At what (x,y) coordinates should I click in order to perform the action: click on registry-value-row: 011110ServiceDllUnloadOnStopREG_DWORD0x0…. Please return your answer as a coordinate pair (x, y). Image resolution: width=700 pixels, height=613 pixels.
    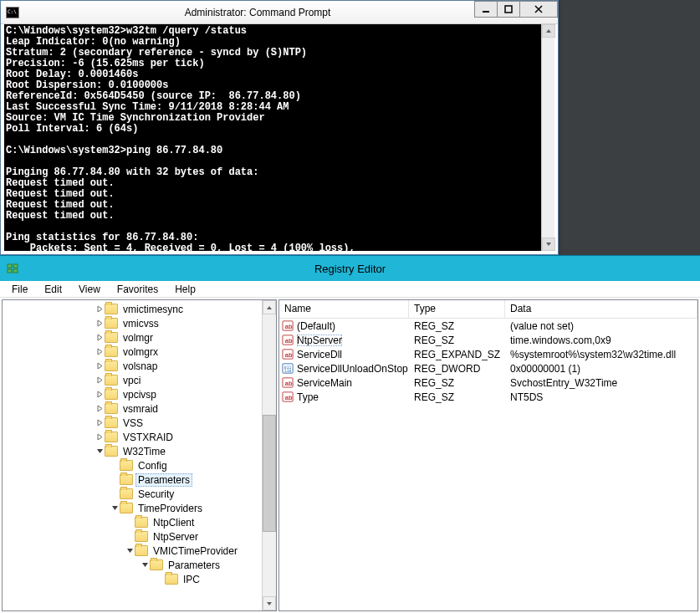
    Looking at the image, I should click on (488, 368).